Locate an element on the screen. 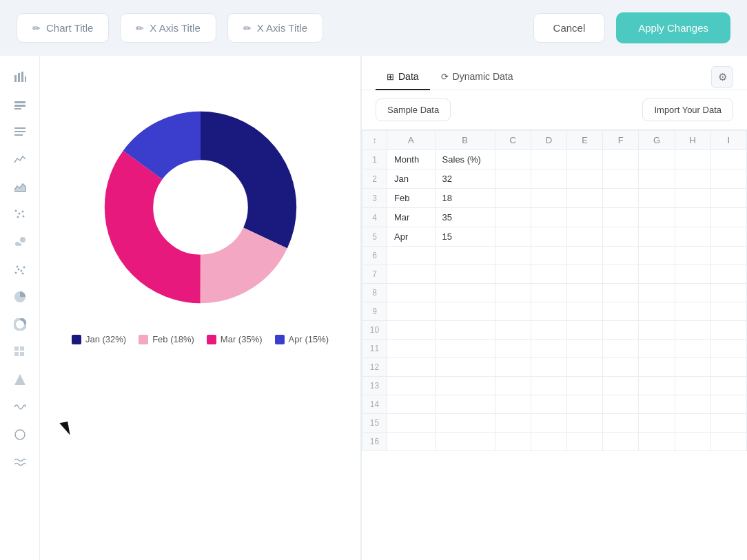  list-icon is located at coordinates (20, 132).